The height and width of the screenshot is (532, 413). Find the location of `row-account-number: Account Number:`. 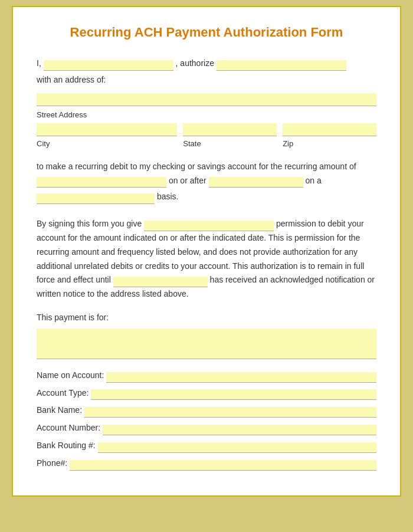

row-account-number: Account Number: is located at coordinates (206, 428).